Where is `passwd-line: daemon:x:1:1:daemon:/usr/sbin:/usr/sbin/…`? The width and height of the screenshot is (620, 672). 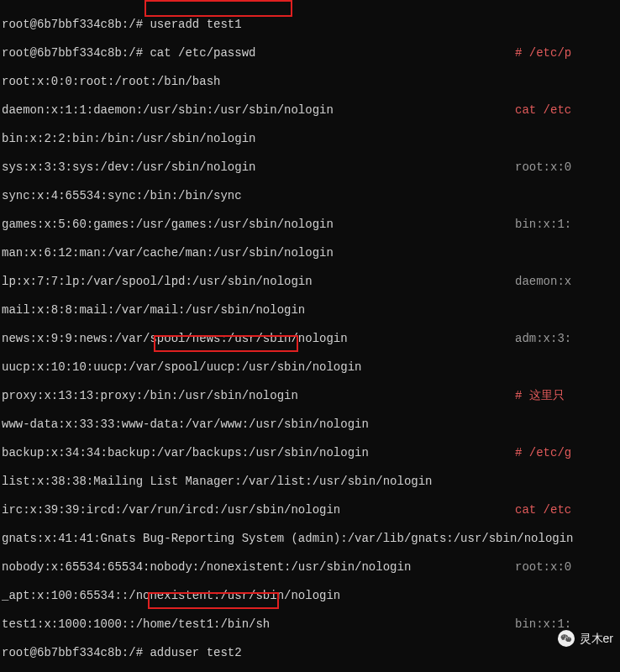
passwd-line: daemon:x:1:1:daemon:/usr/sbin:/usr/sbin/… is located at coordinates (259, 111).